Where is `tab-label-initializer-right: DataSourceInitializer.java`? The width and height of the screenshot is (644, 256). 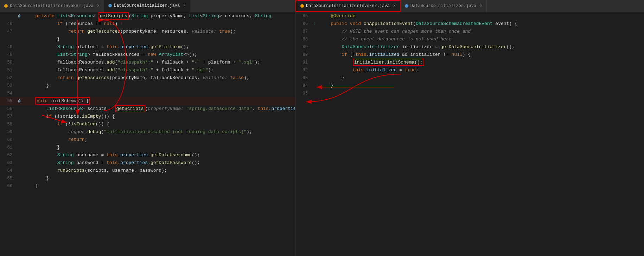 tab-label-initializer-right: DataSourceInitializer.java is located at coordinates (443, 6).